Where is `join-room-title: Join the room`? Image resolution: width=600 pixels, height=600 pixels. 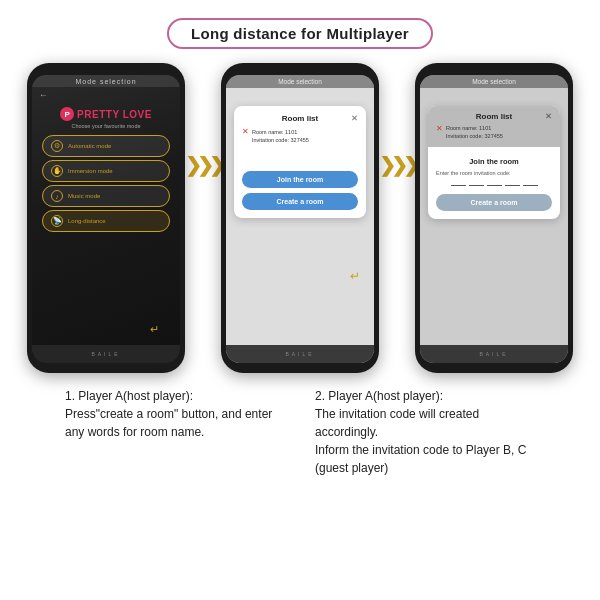
join-room-title: Join the room is located at coordinates (494, 162).